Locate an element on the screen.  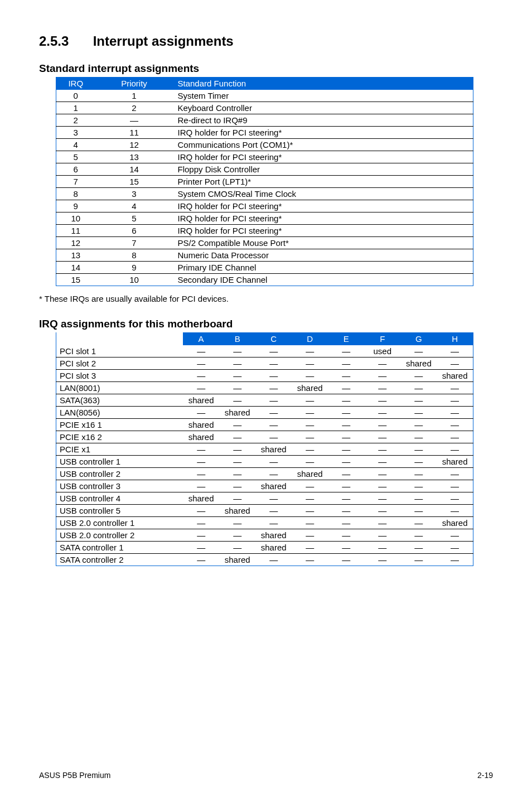
cell-label: PCIE x16 2 is located at coordinates (120, 437).